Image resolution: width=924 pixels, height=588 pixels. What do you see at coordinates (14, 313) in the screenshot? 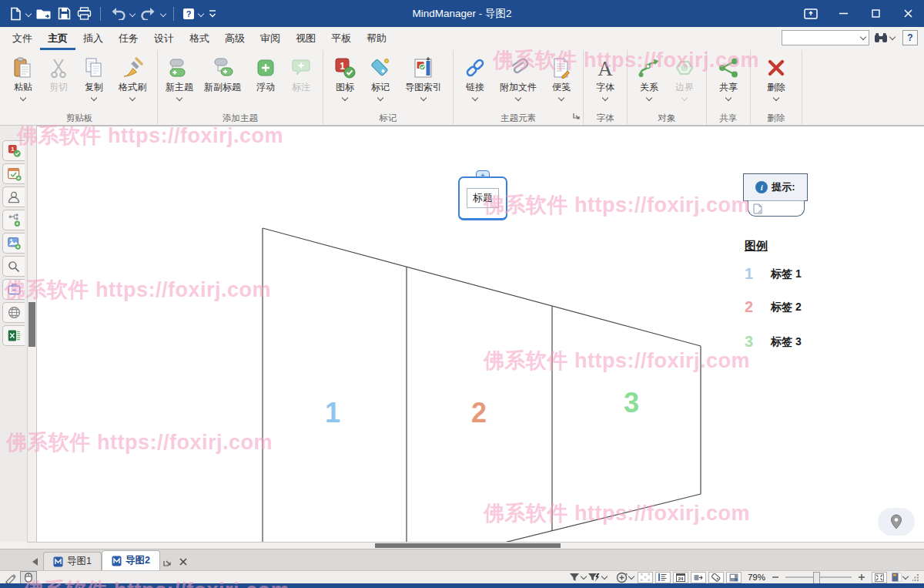
I see `sidebar-tab-web` at bounding box center [14, 313].